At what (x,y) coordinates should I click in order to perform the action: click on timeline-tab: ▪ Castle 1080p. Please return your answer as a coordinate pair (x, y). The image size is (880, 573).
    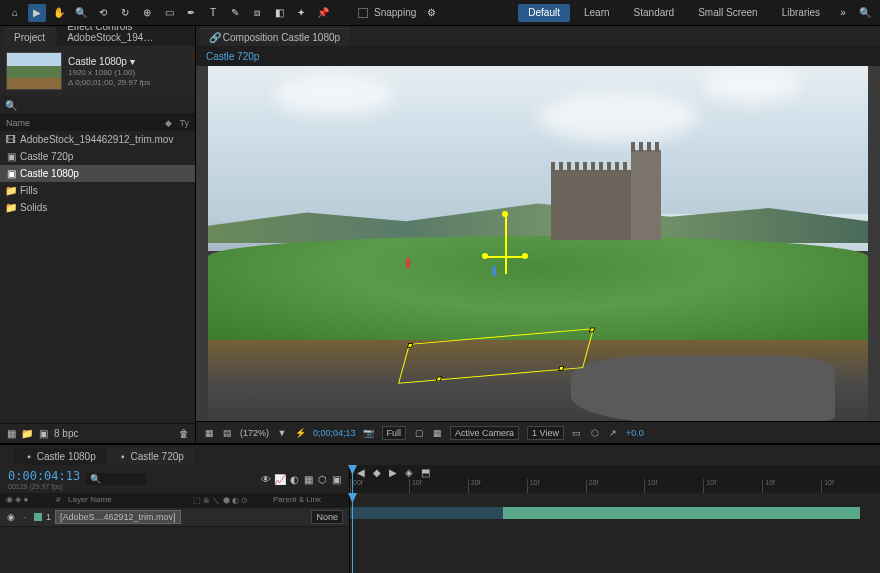
    Looking at the image, I should click on (60, 456).